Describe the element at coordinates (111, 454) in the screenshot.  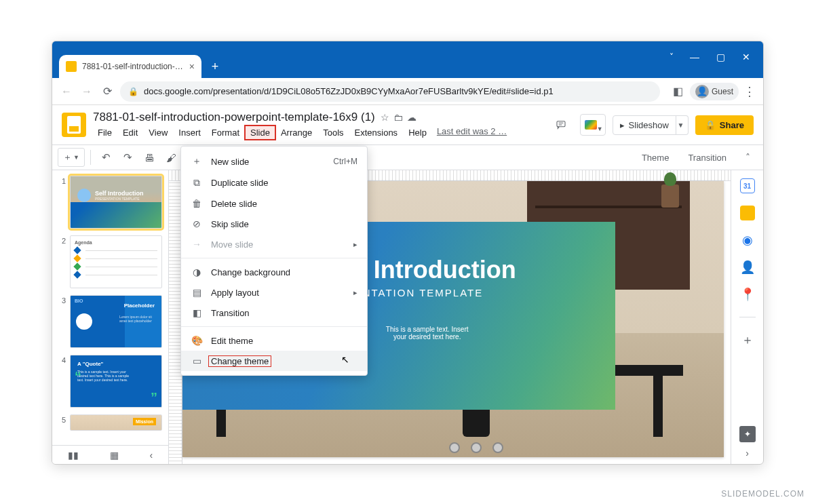
I see `filmstrip-footer: ▮▮ ▦ ‹` at that location.